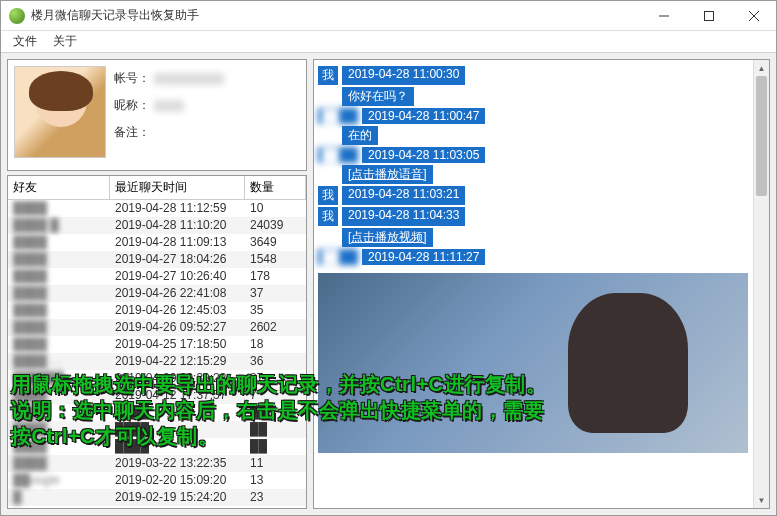 Image resolution: width=777 pixels, height=516 pixels. What do you see at coordinates (754, 16) in the screenshot?
I see `close-button` at bounding box center [754, 16].